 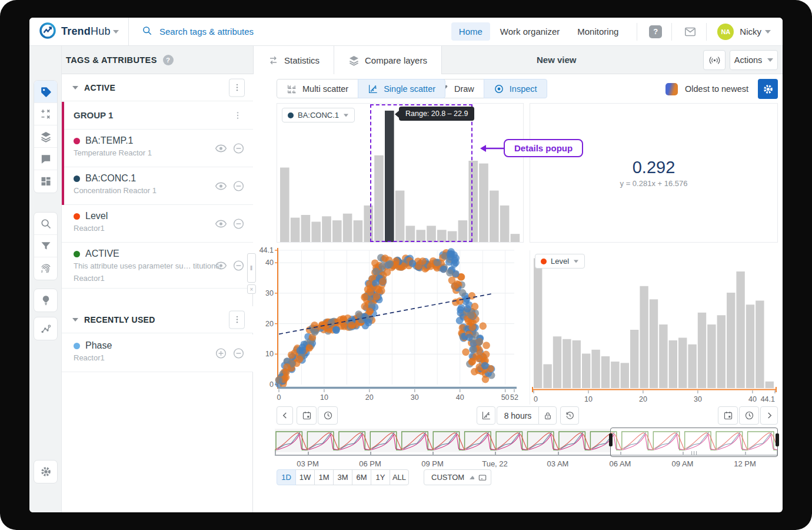 What do you see at coordinates (305, 477) in the screenshot?
I see `preset-1w-button: 1W` at bounding box center [305, 477].